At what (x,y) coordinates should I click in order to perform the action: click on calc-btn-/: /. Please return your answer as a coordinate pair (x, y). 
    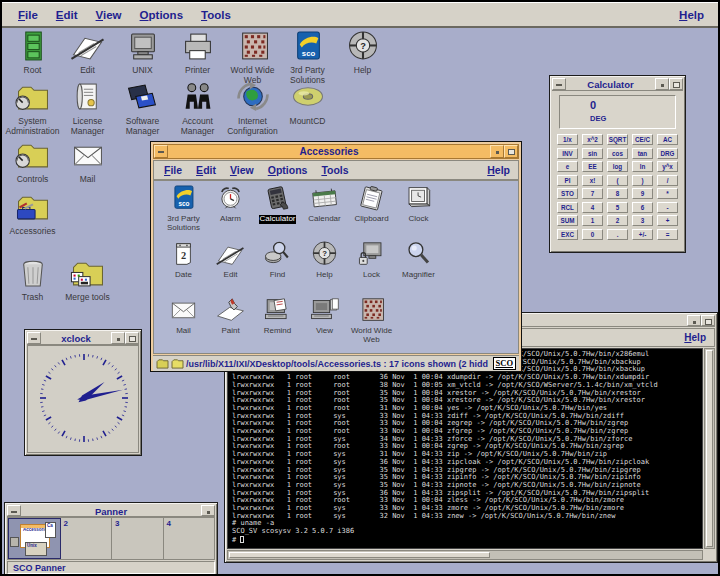
    Looking at the image, I should click on (668, 180).